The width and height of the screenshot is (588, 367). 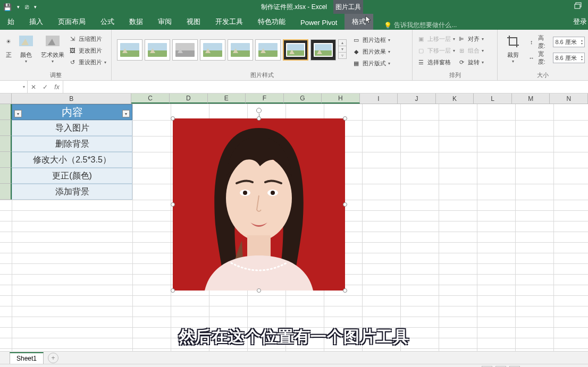 What do you see at coordinates (53, 41) in the screenshot?
I see `artistic-effects-icon` at bounding box center [53, 41].